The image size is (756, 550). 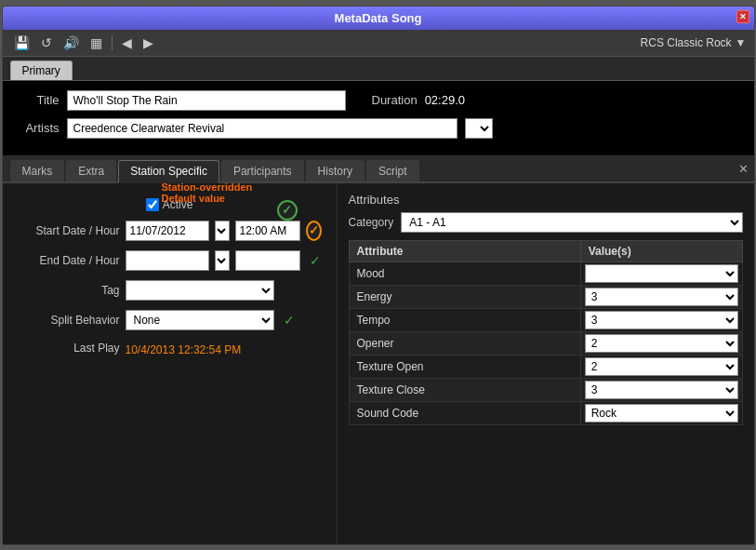 What do you see at coordinates (661, 413) in the screenshot?
I see `attribute-value-cell: Rock` at bounding box center [661, 413].